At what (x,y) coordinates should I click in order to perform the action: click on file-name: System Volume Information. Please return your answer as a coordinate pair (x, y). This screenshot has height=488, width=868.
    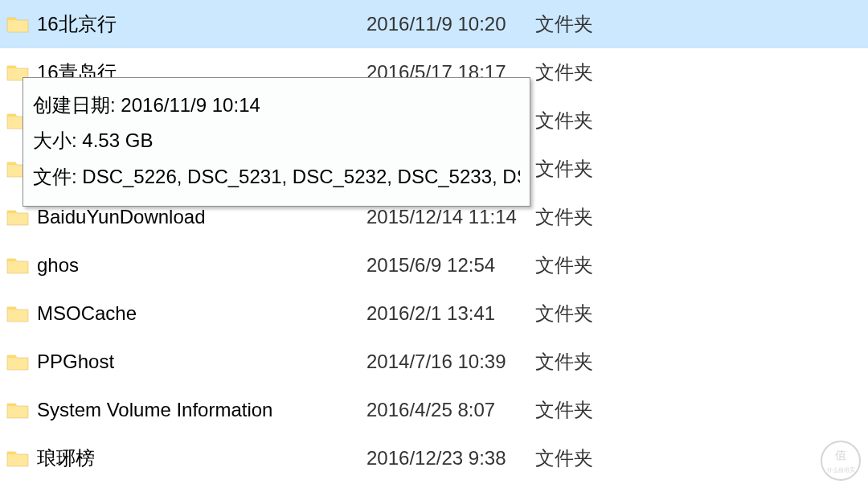
    Looking at the image, I should click on (202, 410).